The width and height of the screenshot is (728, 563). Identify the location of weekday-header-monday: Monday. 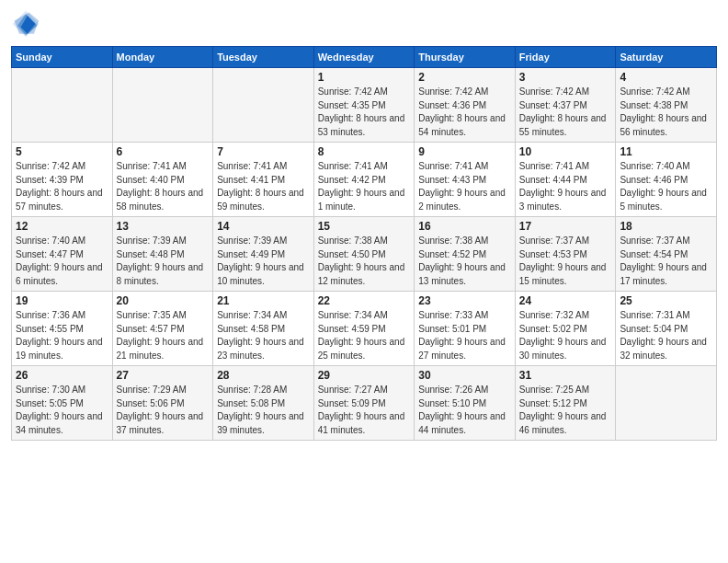
(163, 57).